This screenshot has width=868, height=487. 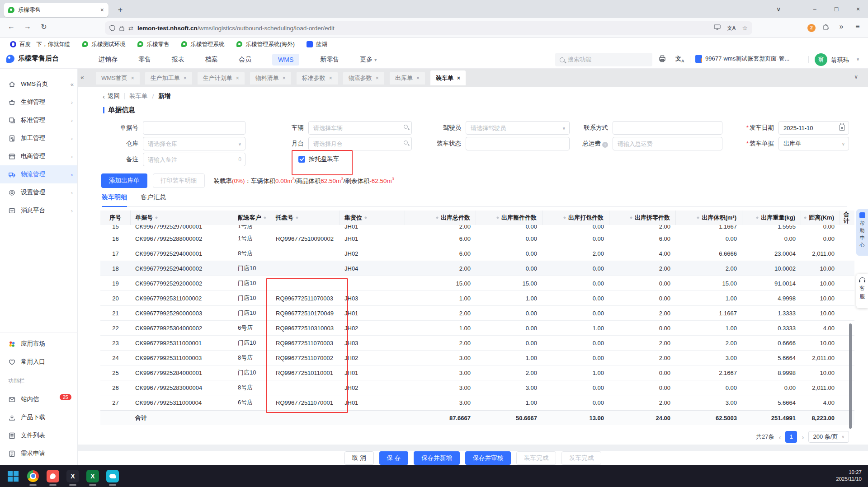 What do you see at coordinates (604, 60) in the screenshot?
I see `header-search-input: 搜索功能` at bounding box center [604, 60].